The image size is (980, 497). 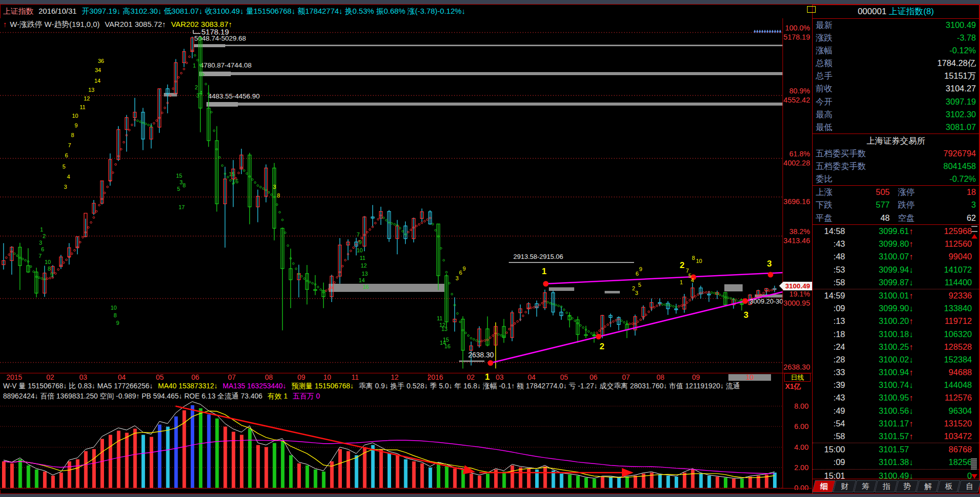 What do you see at coordinates (896, 205) in the screenshot?
I see `market-count-rows: 上涨505涨停18下跌577跌停3平盘48空盘62` at bounding box center [896, 205].